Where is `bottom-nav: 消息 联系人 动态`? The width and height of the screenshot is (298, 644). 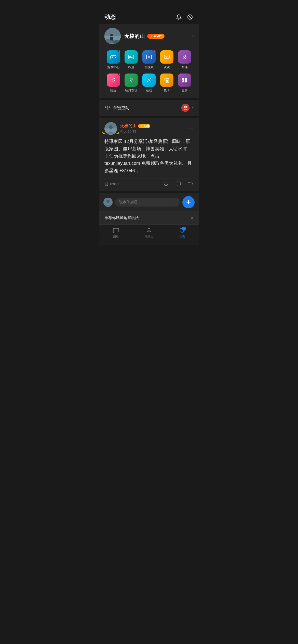
bottom-nav: 消息 联系人 动态 is located at coordinates (149, 235).